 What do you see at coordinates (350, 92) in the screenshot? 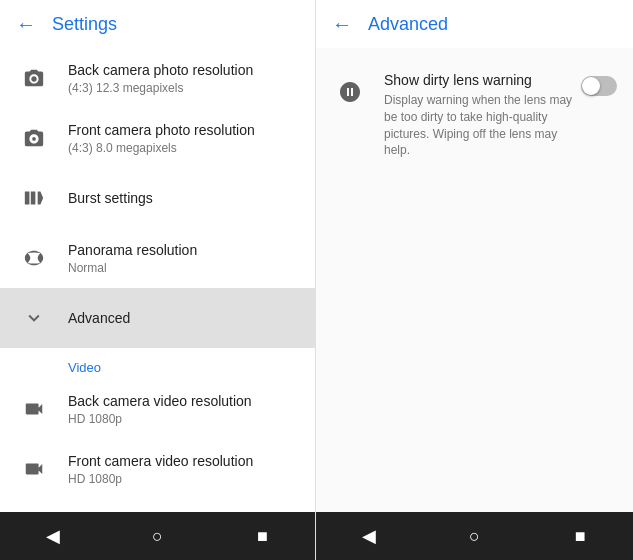
I see `lens-icon` at bounding box center [350, 92].